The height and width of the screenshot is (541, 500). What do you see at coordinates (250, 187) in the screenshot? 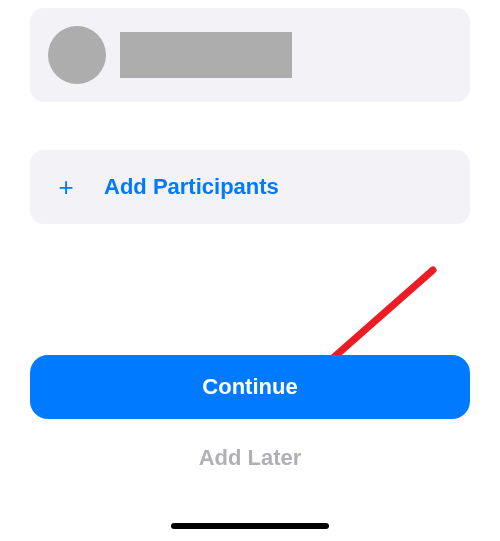
I see `add-participants-button: + Add Participants` at bounding box center [250, 187].